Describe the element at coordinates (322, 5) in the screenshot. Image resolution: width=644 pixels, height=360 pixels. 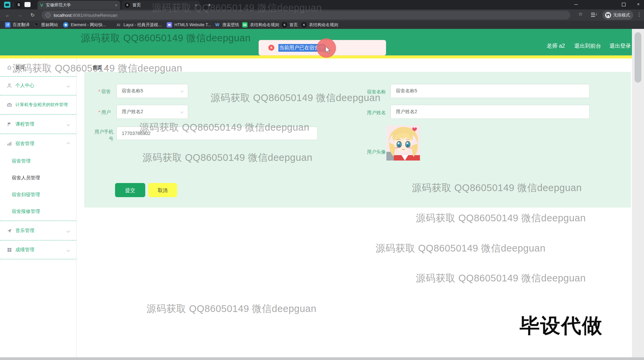
I see `browser-tab-bar: S V 安徽师范大学 × S 首页 × + ×` at that location.